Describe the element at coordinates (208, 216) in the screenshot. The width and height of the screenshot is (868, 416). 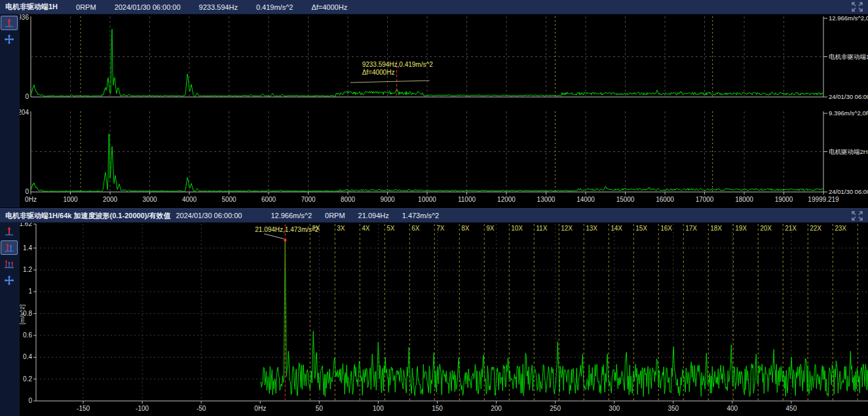
I see `waveform-datetime: 2024/01/30 06:00:00` at that location.